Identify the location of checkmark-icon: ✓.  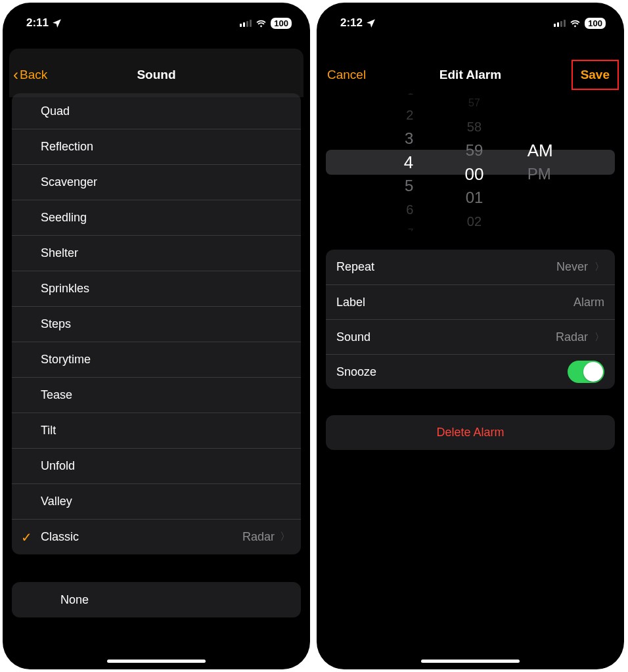
(26, 537).